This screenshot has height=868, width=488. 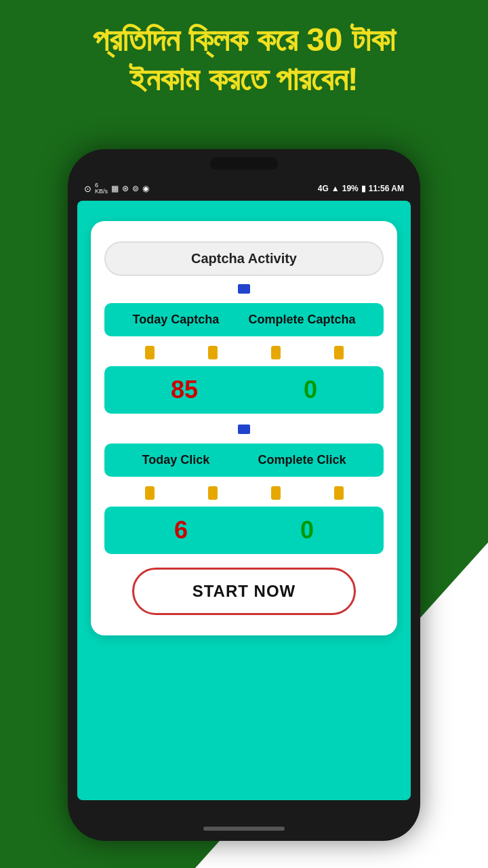 I want to click on location-icon: ◉, so click(x=146, y=189).